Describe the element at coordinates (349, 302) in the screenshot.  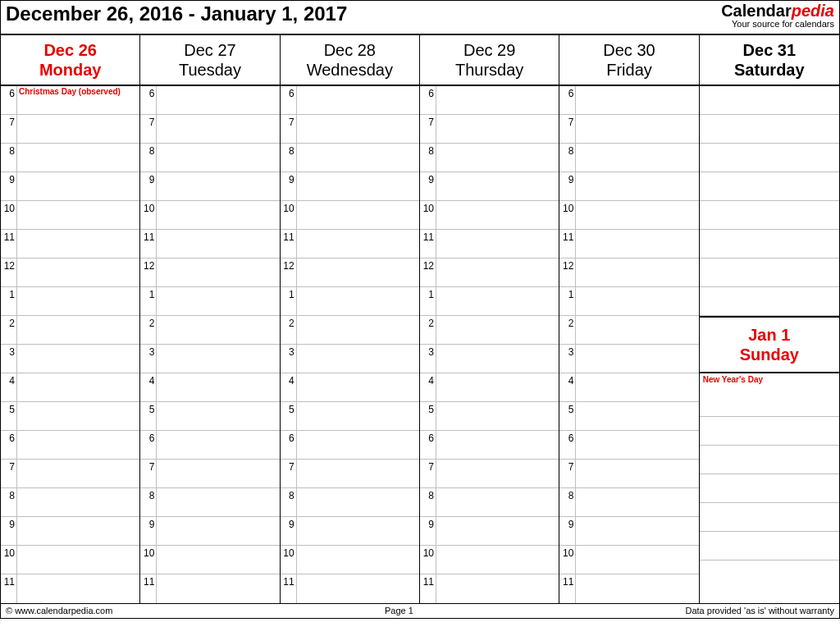
I see `hour-row: 1` at that location.